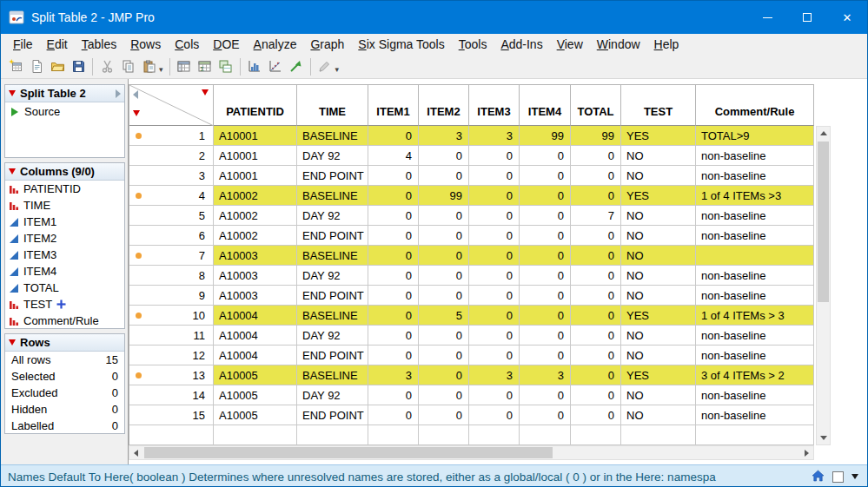 The width and height of the screenshot is (868, 487). Describe the element at coordinates (471, 453) in the screenshot. I see `horizontal-scrollbar` at that location.